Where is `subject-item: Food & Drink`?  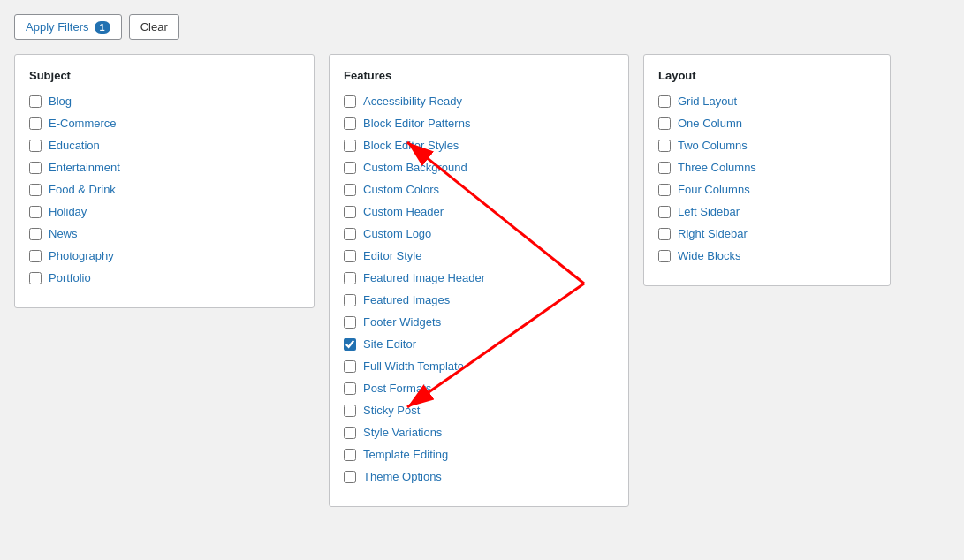 subject-item: Food & Drink is located at coordinates (164, 189).